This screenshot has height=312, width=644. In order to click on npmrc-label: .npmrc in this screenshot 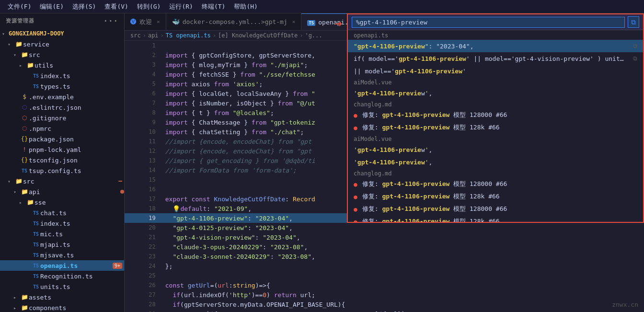, I will do `click(77, 128)`.